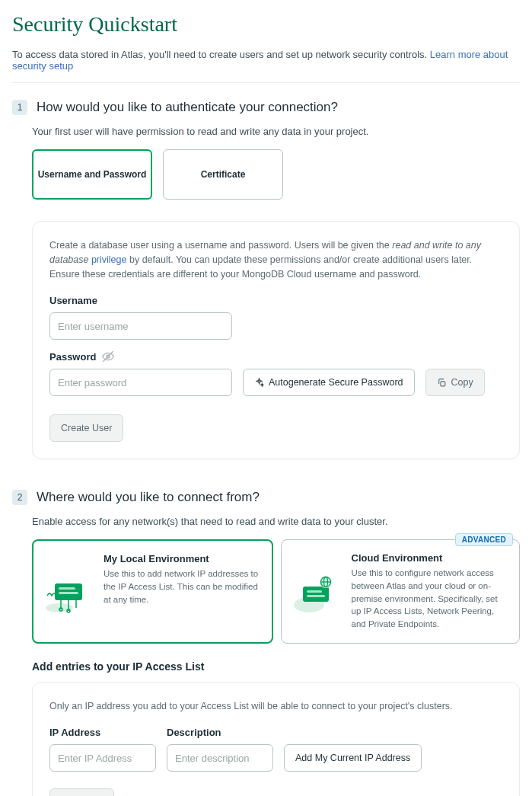  I want to click on add-entry-button: Add Entry, so click(82, 792).